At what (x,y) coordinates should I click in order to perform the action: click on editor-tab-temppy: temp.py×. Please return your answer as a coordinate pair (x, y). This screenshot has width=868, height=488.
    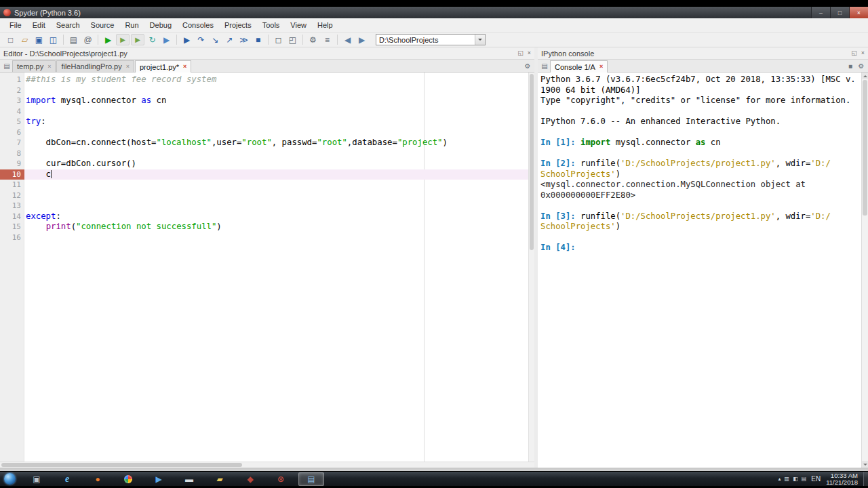
    Looking at the image, I should click on (34, 66).